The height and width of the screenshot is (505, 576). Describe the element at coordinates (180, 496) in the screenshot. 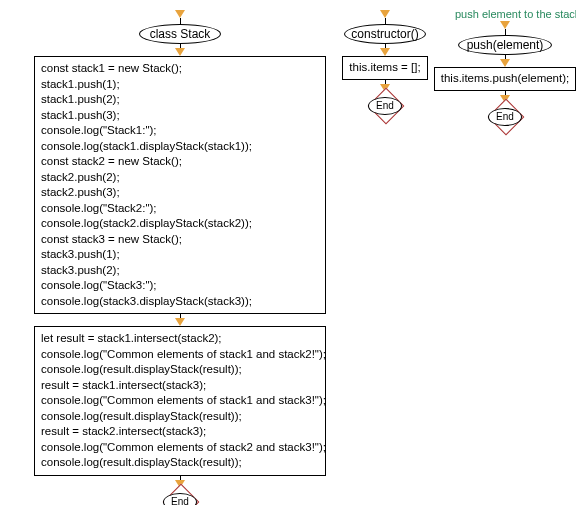

I see `end-node-main: End` at that location.